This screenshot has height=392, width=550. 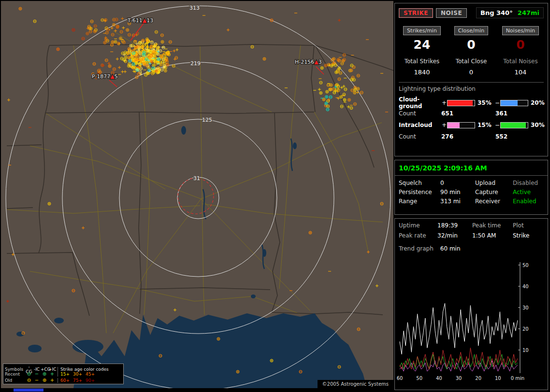 What do you see at coordinates (140, 20) in the screenshot?
I see `svg-text: T-611▲13` at bounding box center [140, 20].